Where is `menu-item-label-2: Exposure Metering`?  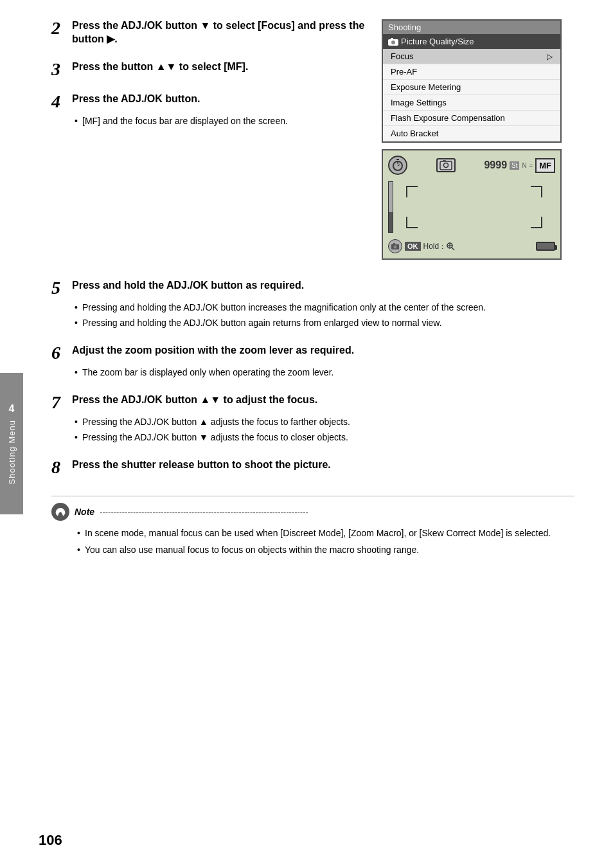
menu-item-label-2: Exposure Metering is located at coordinates (425, 87).